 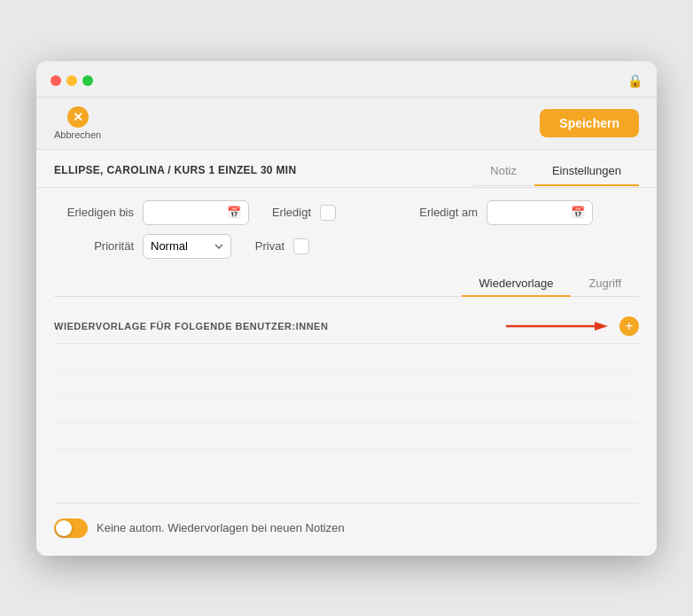 I want to click on record-title: ELLIPSE, CAROLINA / KURS 1 EINZEL 30 MIN, so click(x=175, y=168).